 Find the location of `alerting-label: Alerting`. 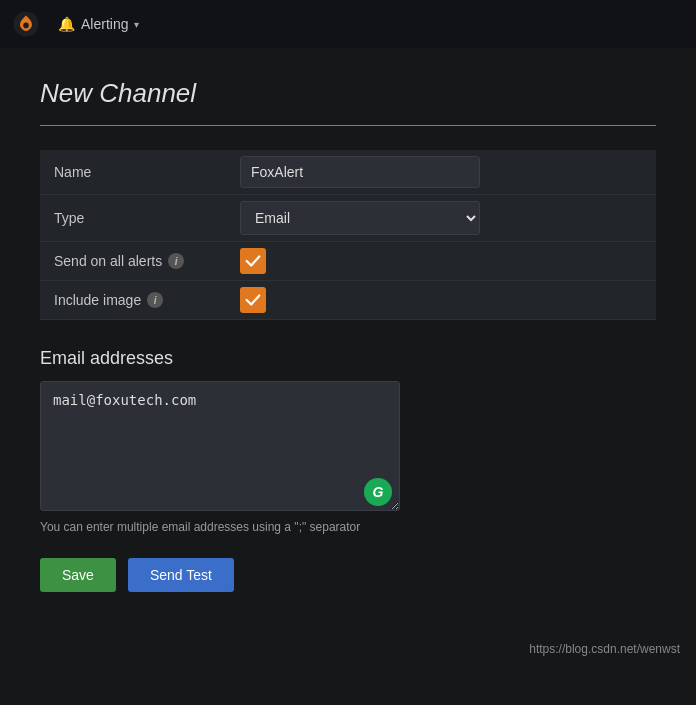

alerting-label: Alerting is located at coordinates (104, 24).